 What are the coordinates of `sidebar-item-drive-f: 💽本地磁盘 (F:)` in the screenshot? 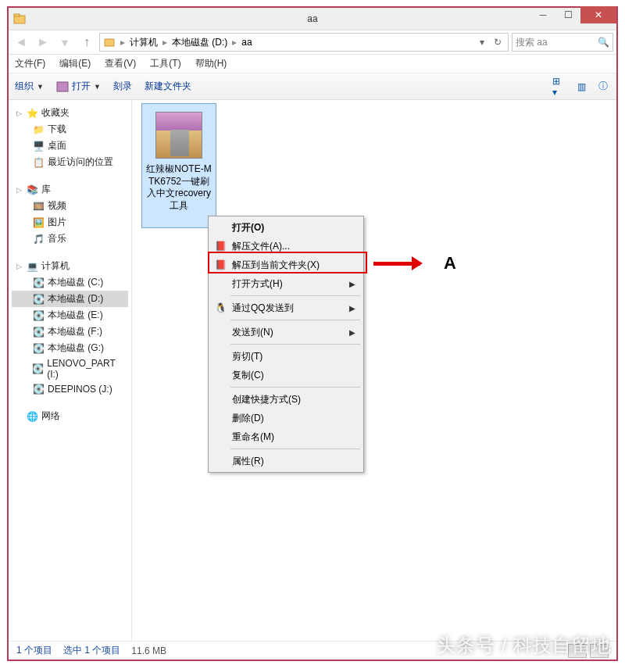 It's located at (70, 331).